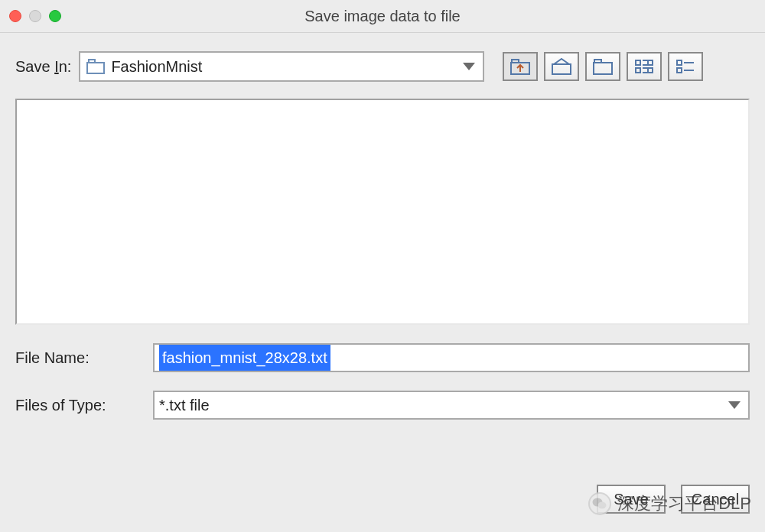 This screenshot has height=532, width=765. I want to click on grid-list-icon, so click(644, 66).